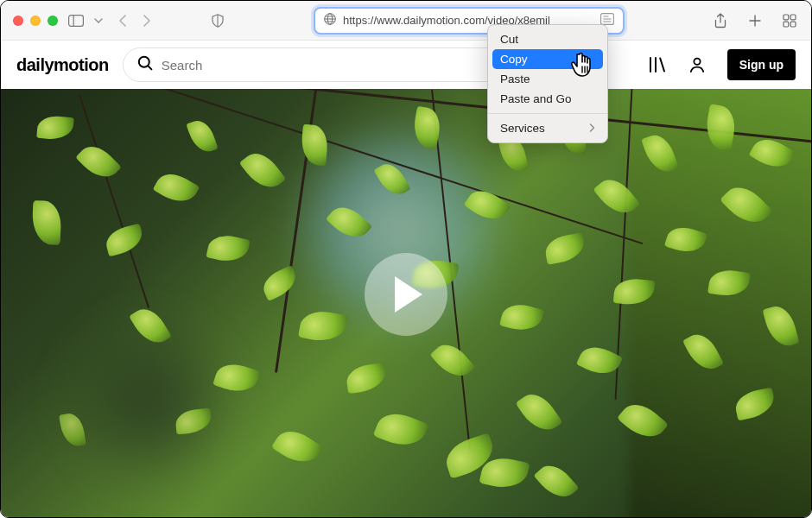 This screenshot has width=812, height=518. Describe the element at coordinates (98, 21) in the screenshot. I see `chevron-down-icon` at that location.